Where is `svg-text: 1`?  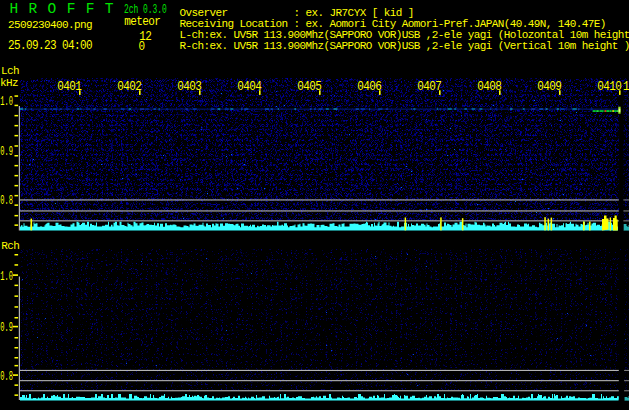 svg-text: 1 is located at coordinates (626, 86).